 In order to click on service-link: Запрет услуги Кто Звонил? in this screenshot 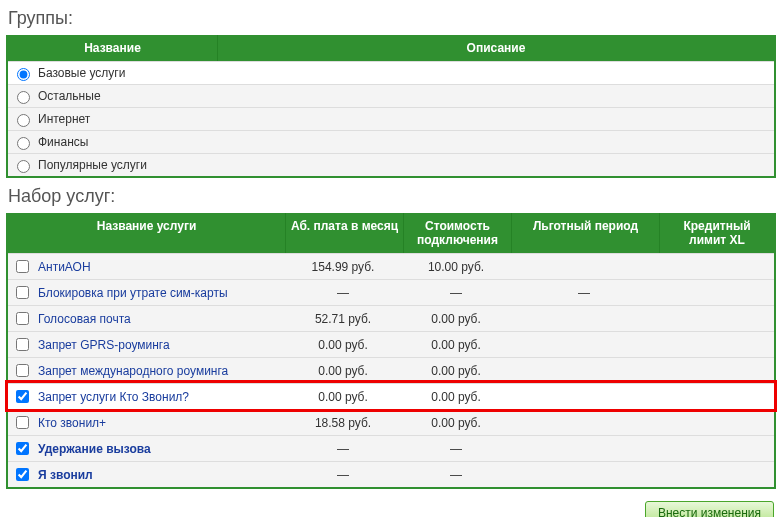, I will do `click(114, 397)`.